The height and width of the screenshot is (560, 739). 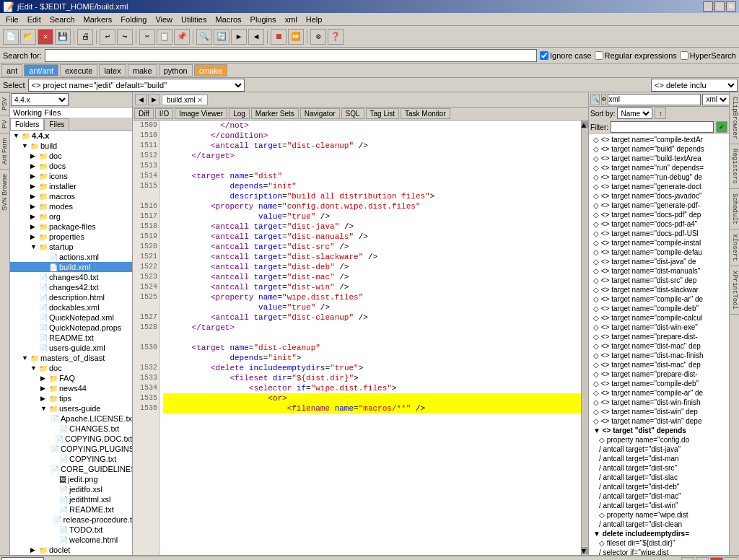 What do you see at coordinates (315, 19) in the screenshot?
I see `menu-help: Help` at bounding box center [315, 19].